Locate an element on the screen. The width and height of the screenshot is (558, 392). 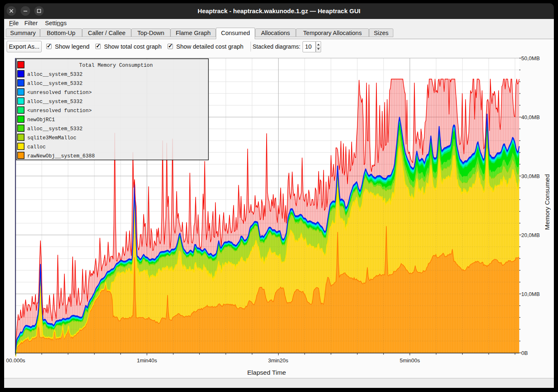
svg-text: 3min20s is located at coordinates (278, 360).